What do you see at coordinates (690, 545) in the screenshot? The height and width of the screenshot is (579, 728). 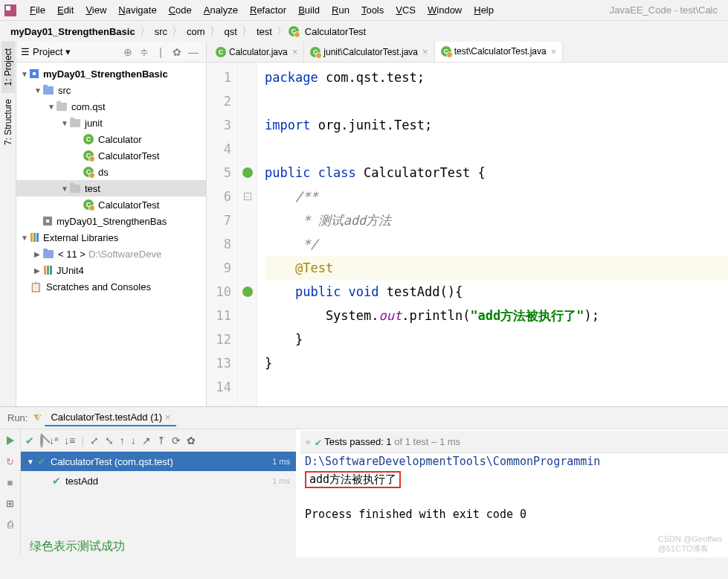 I see `watermark: CSDN @Geoffwo@51CTO博客` at bounding box center [690, 545].